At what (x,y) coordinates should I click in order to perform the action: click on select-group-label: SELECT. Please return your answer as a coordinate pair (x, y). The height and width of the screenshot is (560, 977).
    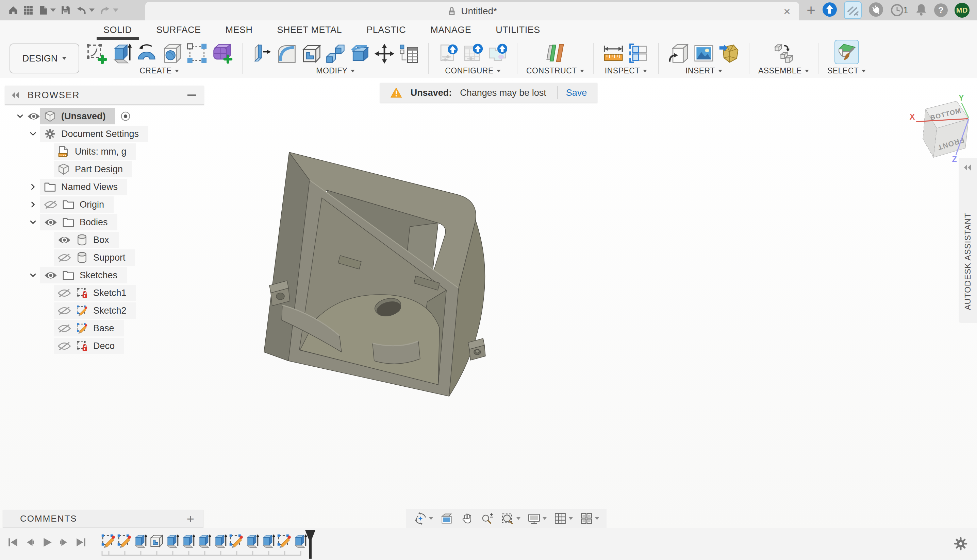
    Looking at the image, I should click on (847, 71).